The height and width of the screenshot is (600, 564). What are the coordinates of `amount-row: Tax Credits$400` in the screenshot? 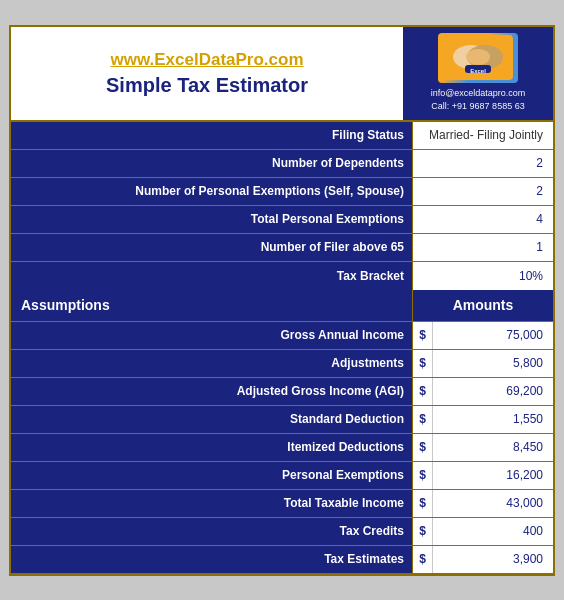 It's located at (282, 532).